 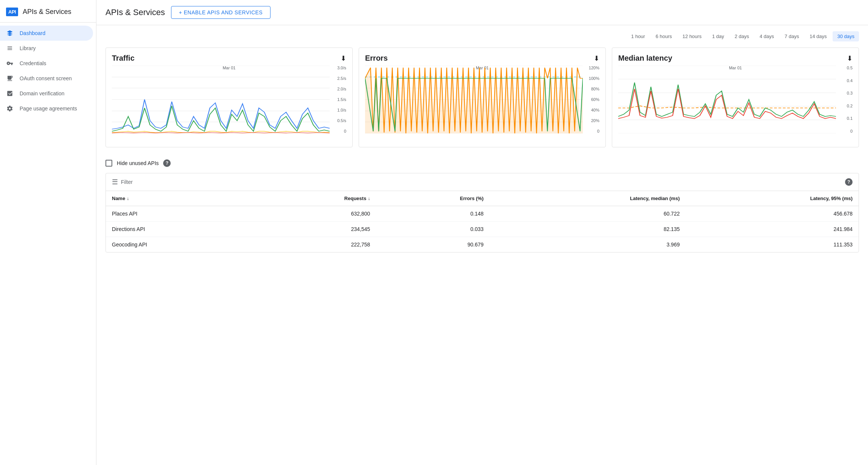 What do you see at coordinates (850, 58) in the screenshot?
I see `latency-download-icon: ⬇` at bounding box center [850, 58].